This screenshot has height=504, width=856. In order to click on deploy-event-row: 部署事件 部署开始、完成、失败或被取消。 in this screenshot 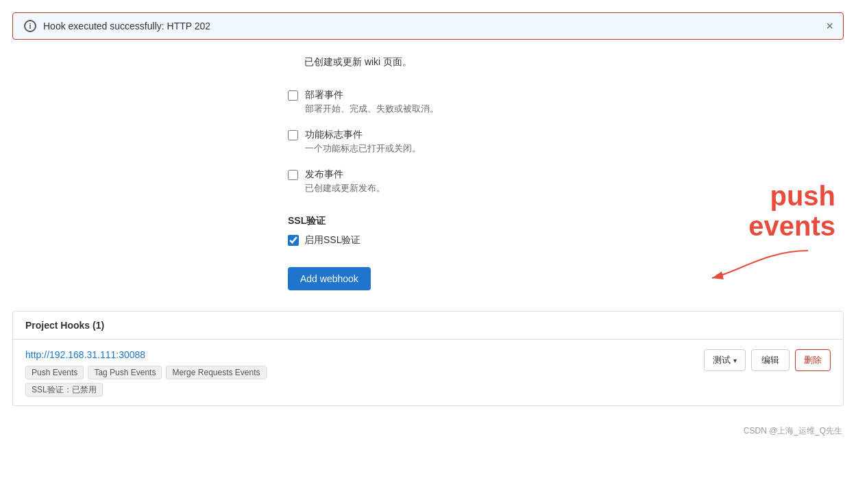, I will do `click(572, 102)`.